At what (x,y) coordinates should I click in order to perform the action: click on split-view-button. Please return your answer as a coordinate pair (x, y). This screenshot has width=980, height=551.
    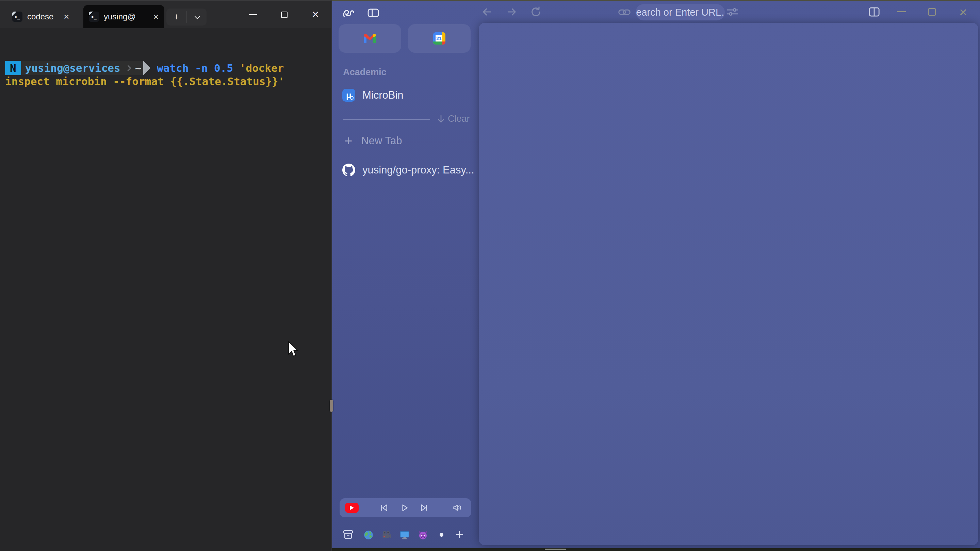
    Looking at the image, I should click on (874, 12).